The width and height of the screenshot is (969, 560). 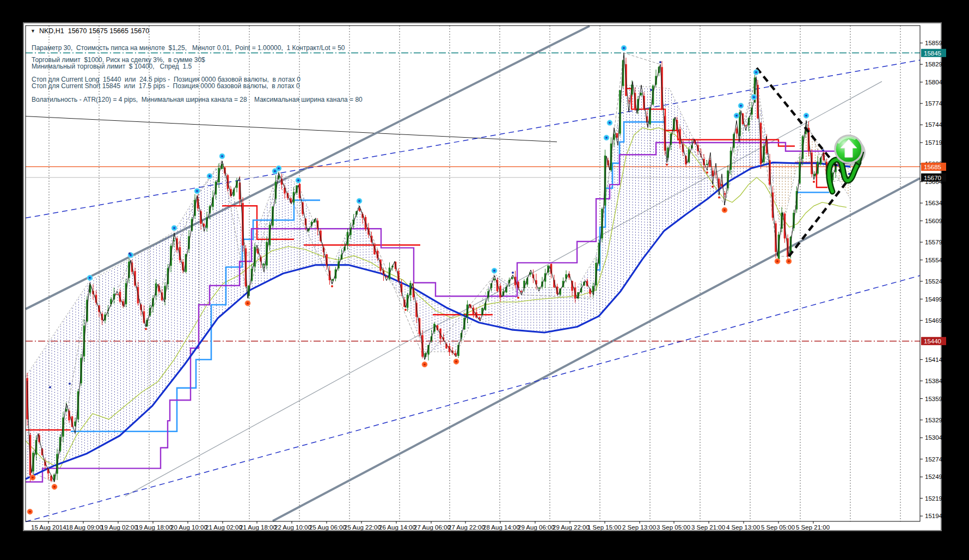 I want to click on time-axis-label: 28 Aug 14:00, so click(x=501, y=527).